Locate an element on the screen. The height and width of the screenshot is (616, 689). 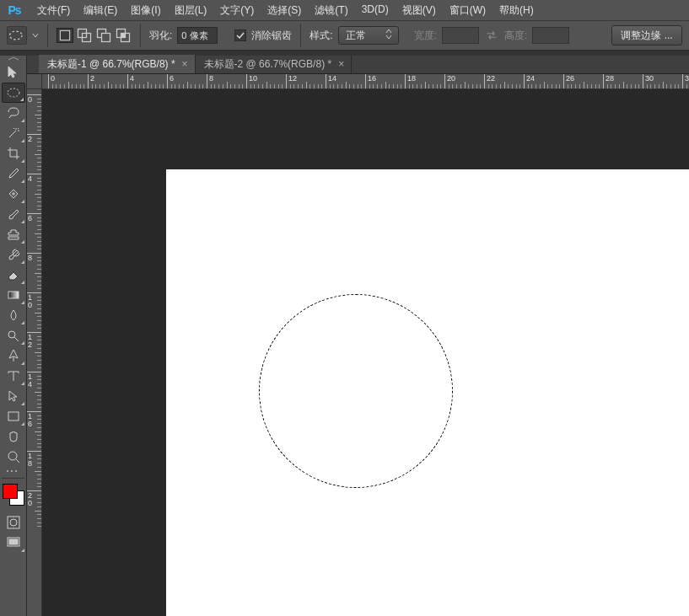
stamp-tool is located at coordinates (13, 234).